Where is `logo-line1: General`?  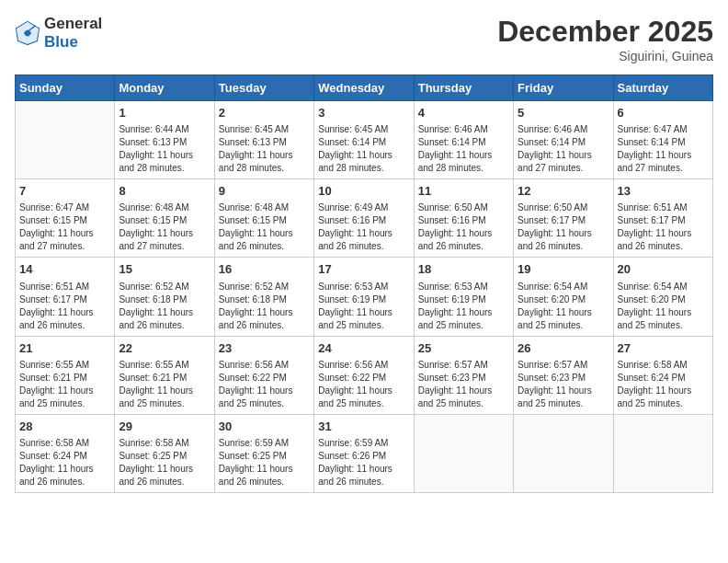 logo-line1: General is located at coordinates (74, 24).